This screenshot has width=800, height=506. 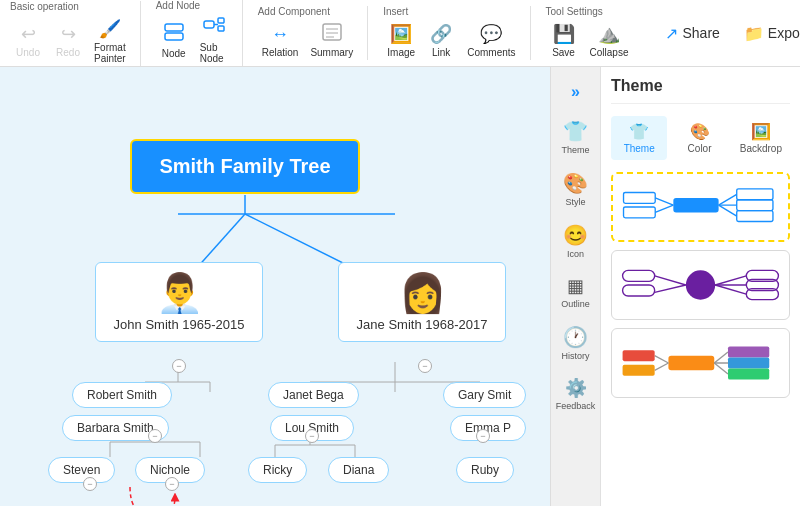 I want to click on child-node-robert: Robert Smith, so click(x=122, y=395).